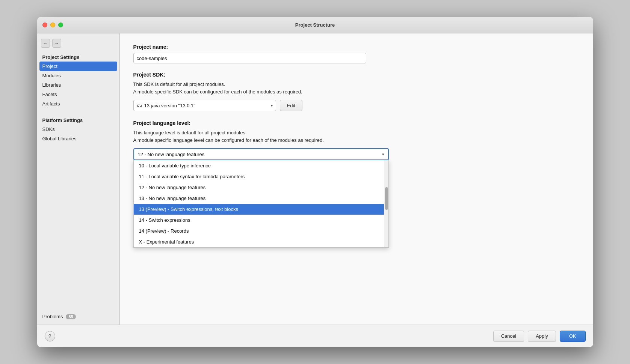 This screenshot has height=364, width=630. I want to click on sidebar-item-facets: Facets, so click(78, 95).